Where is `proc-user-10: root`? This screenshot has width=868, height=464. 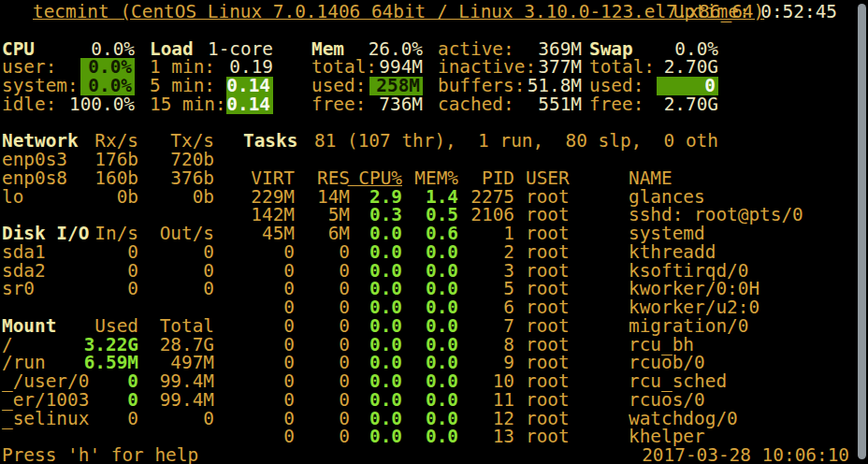
proc-user-10: root is located at coordinates (548, 382).